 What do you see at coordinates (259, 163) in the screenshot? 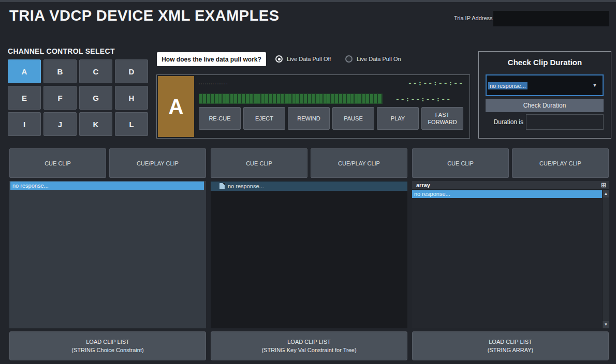
I see `cue-clip-button-tree: CUE CLIP` at bounding box center [259, 163].